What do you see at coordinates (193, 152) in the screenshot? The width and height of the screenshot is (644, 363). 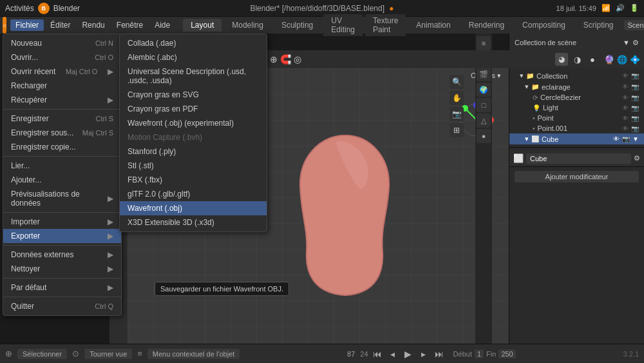 I see `export-stanford: Stanford (.ply)` at bounding box center [193, 152].